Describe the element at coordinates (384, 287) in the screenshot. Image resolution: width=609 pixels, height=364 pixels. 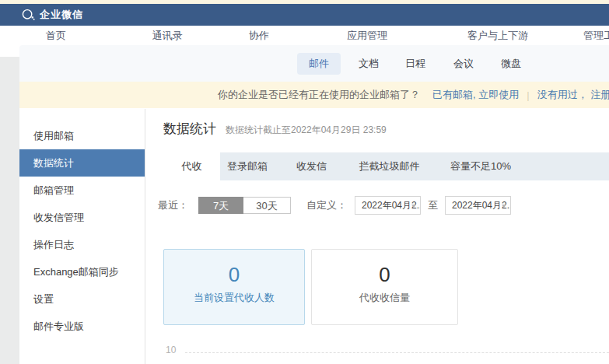
I see `stat-card-proxy-received: 0 代收收信量` at that location.